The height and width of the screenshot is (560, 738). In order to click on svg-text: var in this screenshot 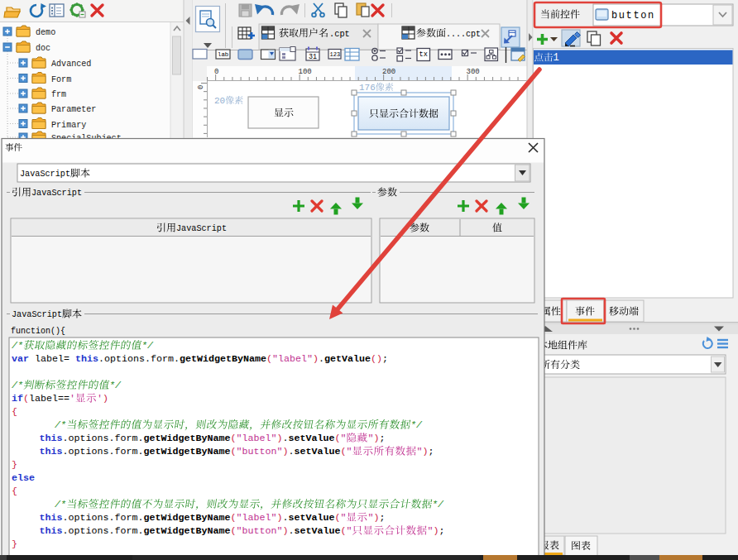, I will do `click(20, 359)`.